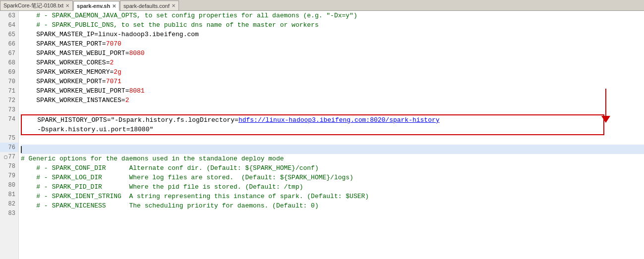  I want to click on line-72-key: SPARK_WORKER_INSTANCES=, so click(73, 100).